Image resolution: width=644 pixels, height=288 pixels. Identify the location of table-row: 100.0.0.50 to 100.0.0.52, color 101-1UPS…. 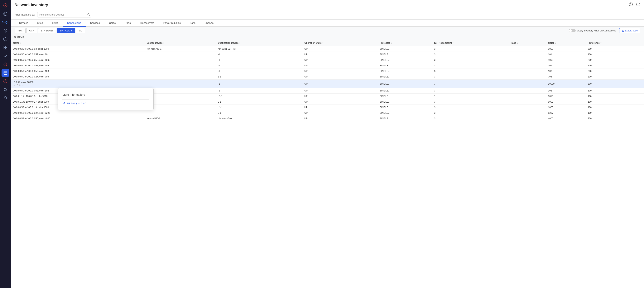
(328, 54).